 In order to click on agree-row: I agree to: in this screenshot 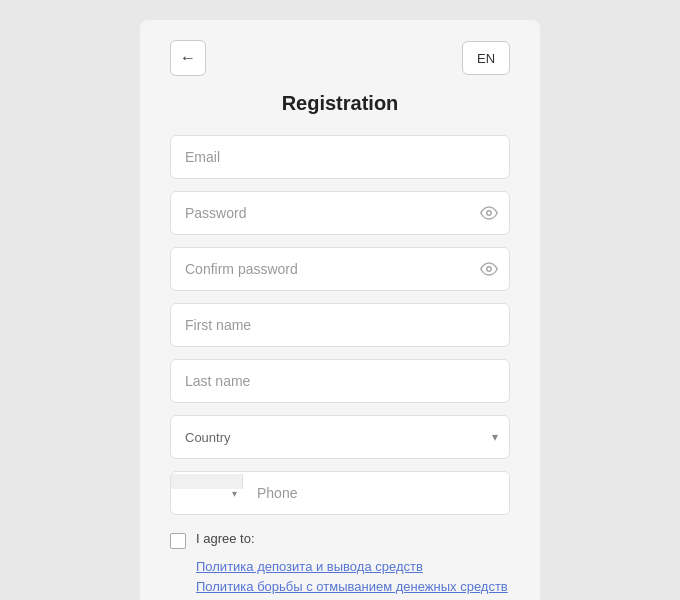, I will do `click(340, 540)`.